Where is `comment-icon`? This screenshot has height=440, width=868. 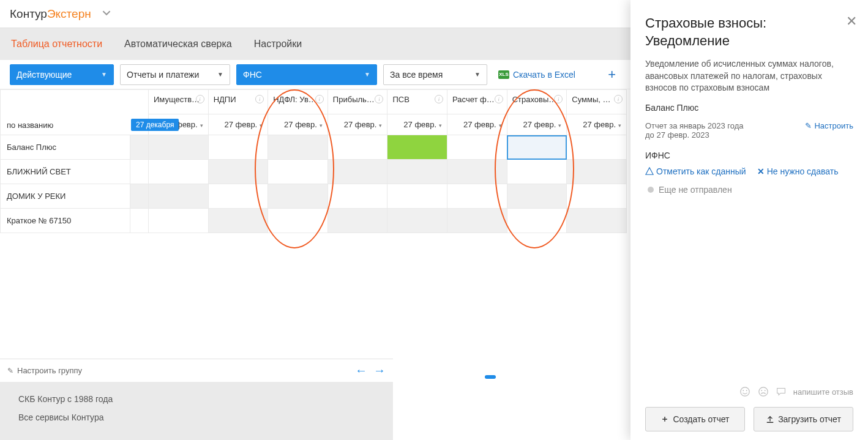 comment-icon is located at coordinates (781, 392).